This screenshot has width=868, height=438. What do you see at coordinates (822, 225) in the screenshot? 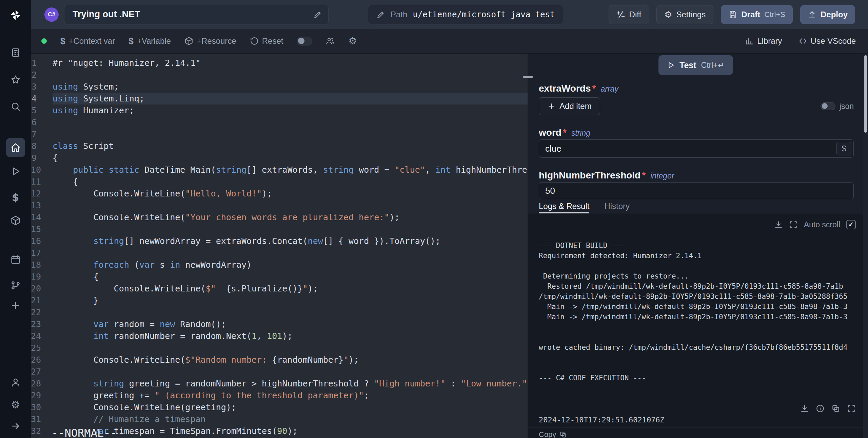
I see `auto-scroll-label: Auto scroll` at bounding box center [822, 225].